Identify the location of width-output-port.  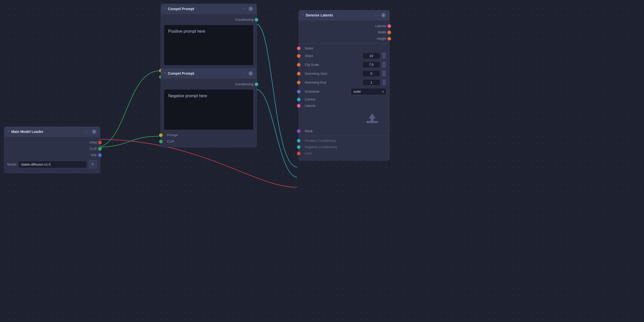
(389, 32).